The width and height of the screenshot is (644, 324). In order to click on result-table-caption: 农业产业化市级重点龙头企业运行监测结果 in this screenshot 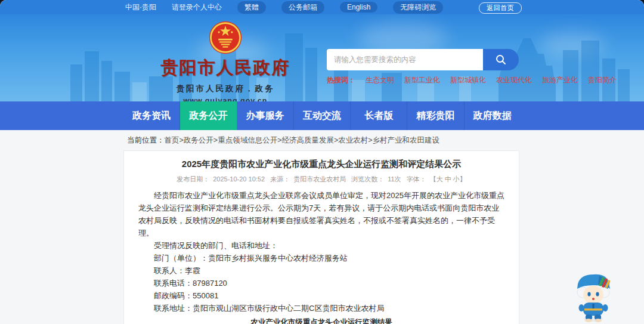, I will do `click(321, 321)`.